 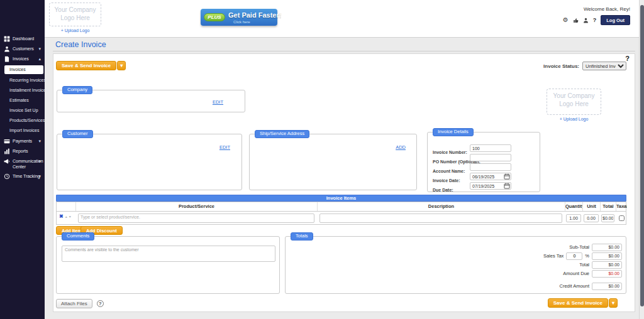 What do you see at coordinates (491, 148) in the screenshot?
I see `invoice-number-input` at bounding box center [491, 148].